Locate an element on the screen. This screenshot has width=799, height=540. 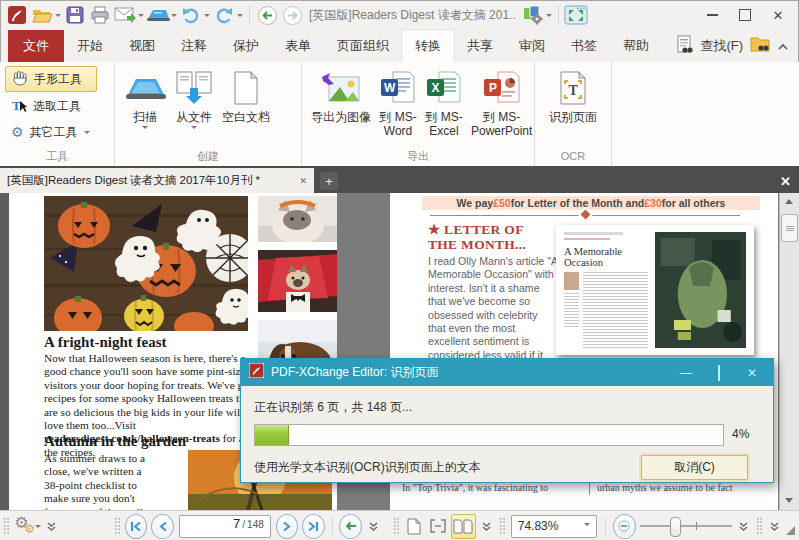
tab-file: 文件 is located at coordinates (36, 46).